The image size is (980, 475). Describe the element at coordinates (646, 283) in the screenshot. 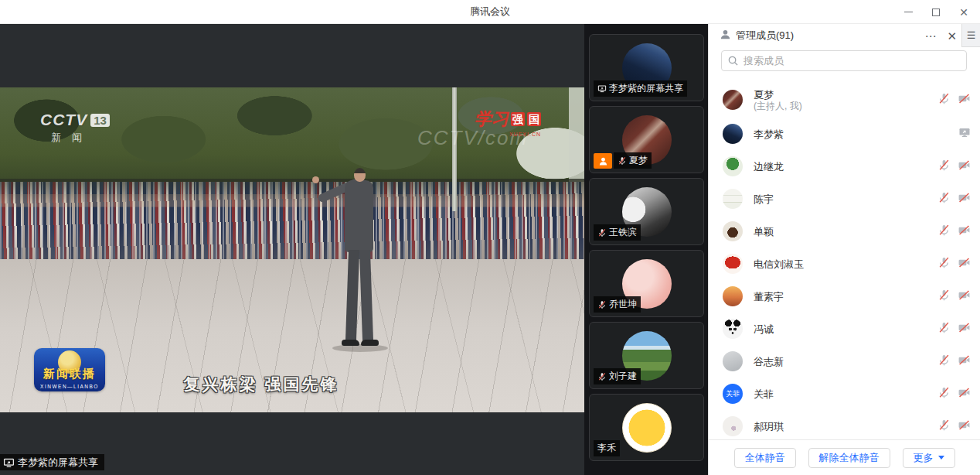

I see `video-tile-qiaoshikun: 乔世坤` at that location.